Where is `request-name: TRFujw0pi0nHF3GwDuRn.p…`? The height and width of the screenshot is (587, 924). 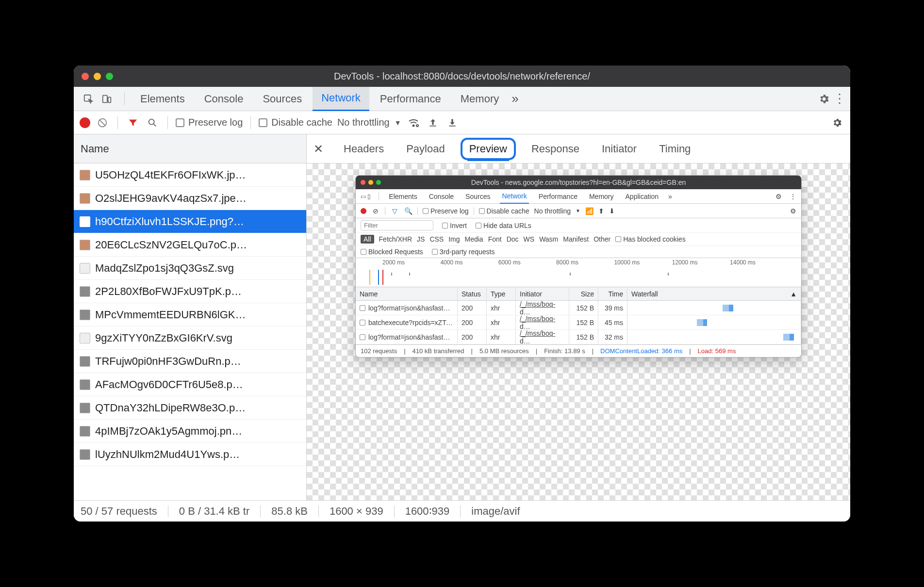
request-name: TRFujw0pi0nHF3GwDuRn.p… is located at coordinates (168, 361).